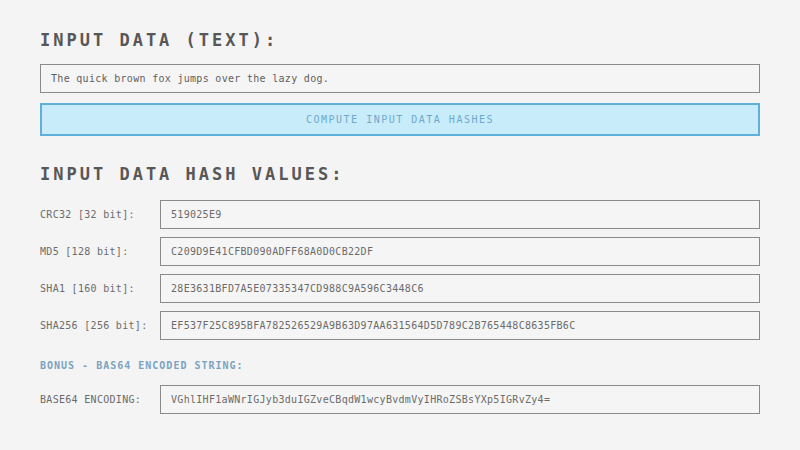 Image resolution: width=800 pixels, height=450 pixels. I want to click on sha256-value-field, so click(460, 326).